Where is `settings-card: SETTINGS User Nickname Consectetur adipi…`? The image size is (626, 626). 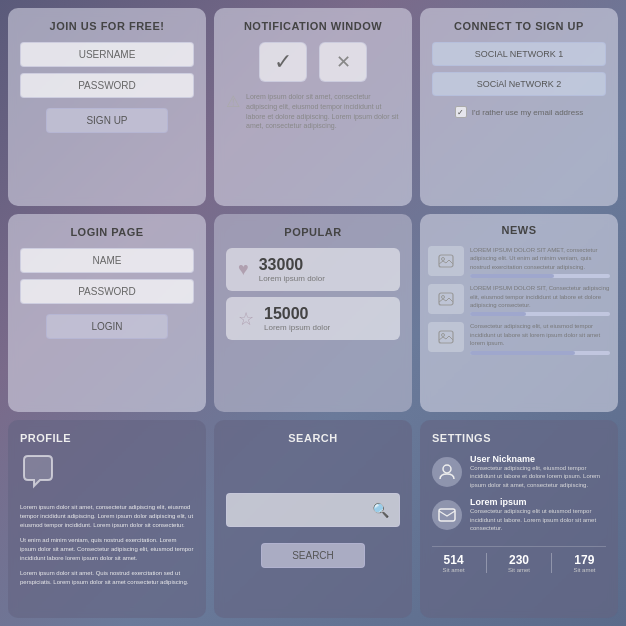 settings-card: SETTINGS User Nickname Consectetur adipi… is located at coordinates (519, 519).